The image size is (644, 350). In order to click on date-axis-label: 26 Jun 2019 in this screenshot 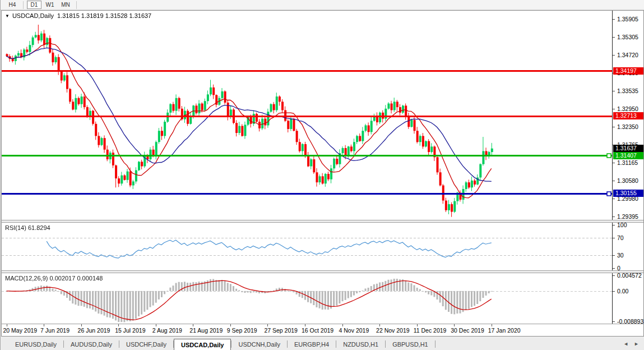, I will do `click(94, 330)`.